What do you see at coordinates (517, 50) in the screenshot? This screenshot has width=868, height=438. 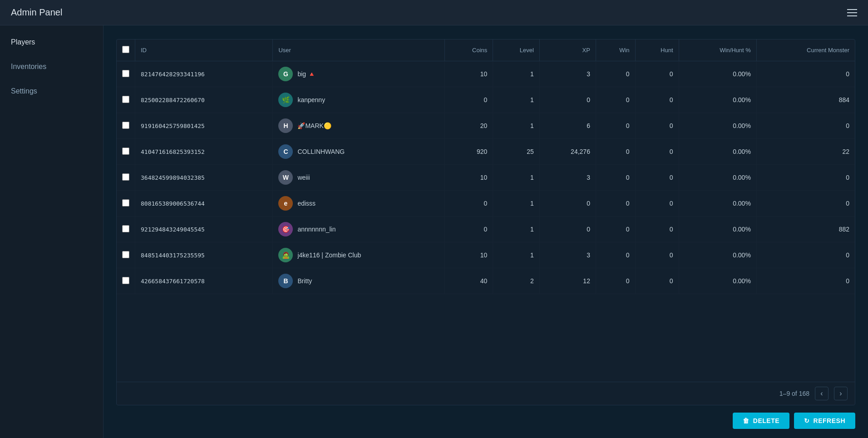 I see `col-level: Level` at bounding box center [517, 50].